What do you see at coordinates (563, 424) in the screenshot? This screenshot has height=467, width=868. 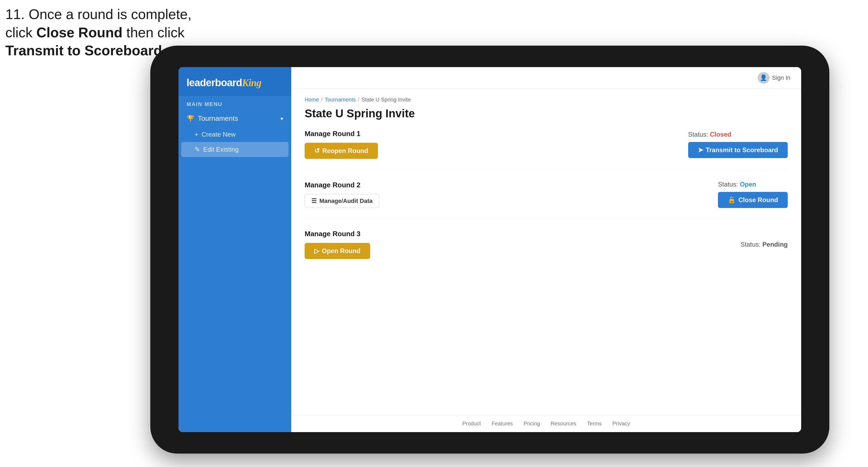 I see `footer-resources: Resources` at bounding box center [563, 424].